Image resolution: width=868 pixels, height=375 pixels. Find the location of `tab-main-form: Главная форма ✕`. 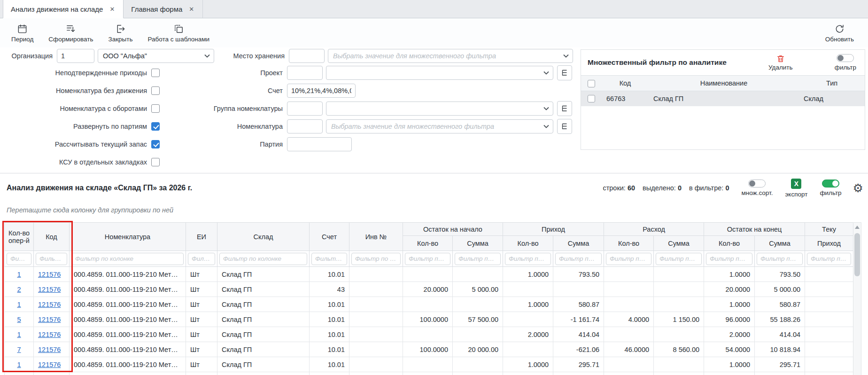

tab-main-form: Главная форма ✕ is located at coordinates (163, 9).